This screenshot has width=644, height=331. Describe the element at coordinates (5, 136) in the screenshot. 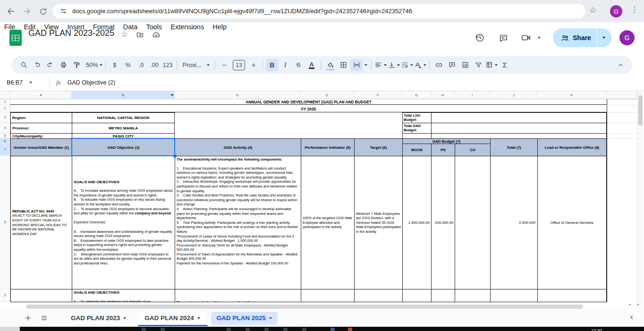

I see `row-header-5: 5` at that location.